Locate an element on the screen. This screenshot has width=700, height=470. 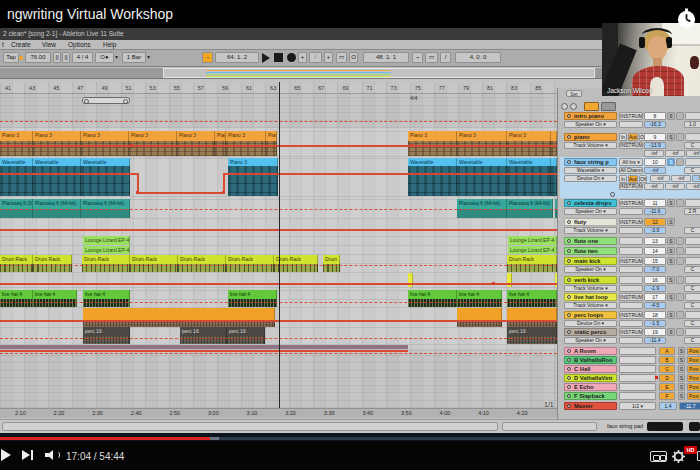
meter-value: -5.3 is located at coordinates (696, 178).